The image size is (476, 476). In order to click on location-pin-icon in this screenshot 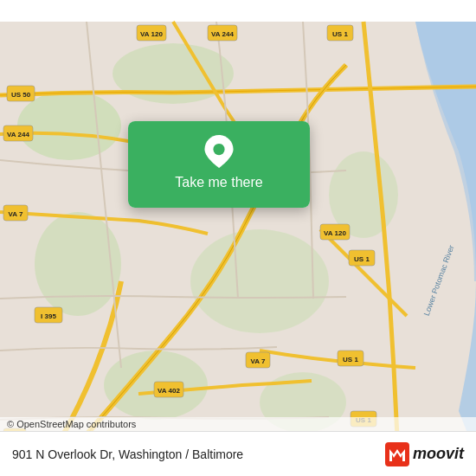, I will do `click(219, 151)`.